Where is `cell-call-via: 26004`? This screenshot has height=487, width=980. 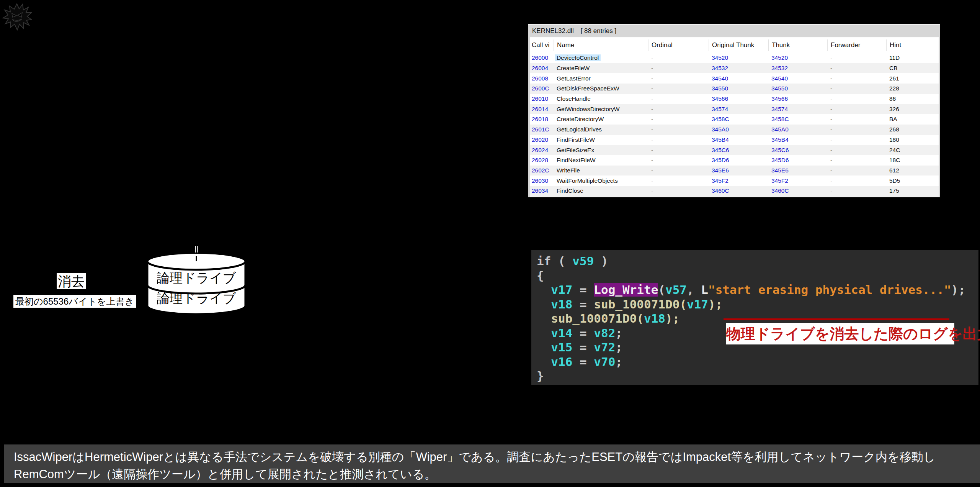
cell-call-via: 26004 is located at coordinates (542, 68).